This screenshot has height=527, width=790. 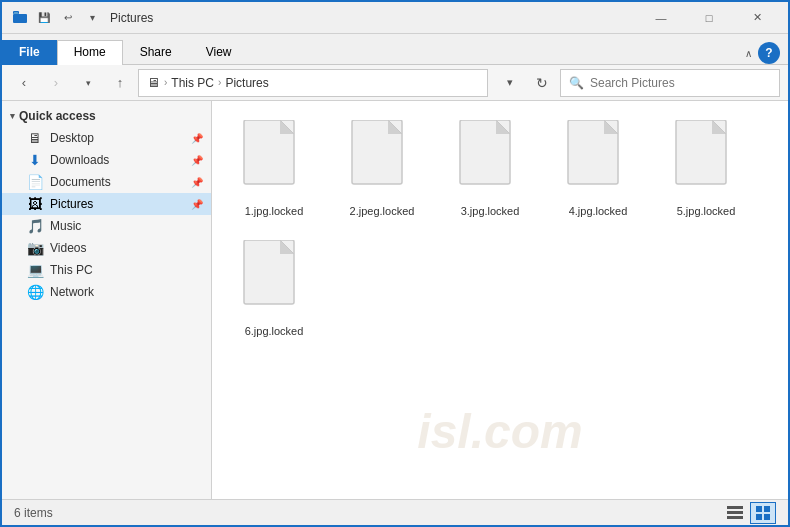 What do you see at coordinates (68, 18) in the screenshot?
I see `undo-quick-btn: ↩` at bounding box center [68, 18].